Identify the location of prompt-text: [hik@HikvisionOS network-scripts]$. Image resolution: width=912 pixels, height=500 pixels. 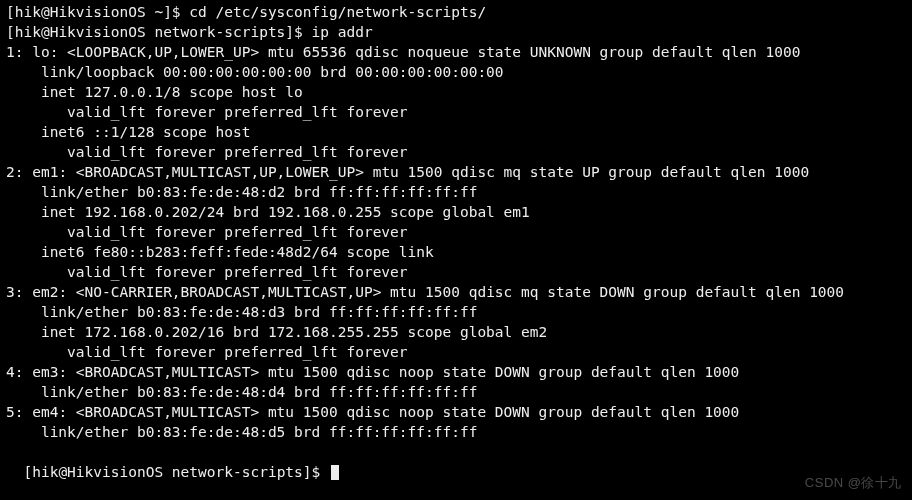
(176, 472).